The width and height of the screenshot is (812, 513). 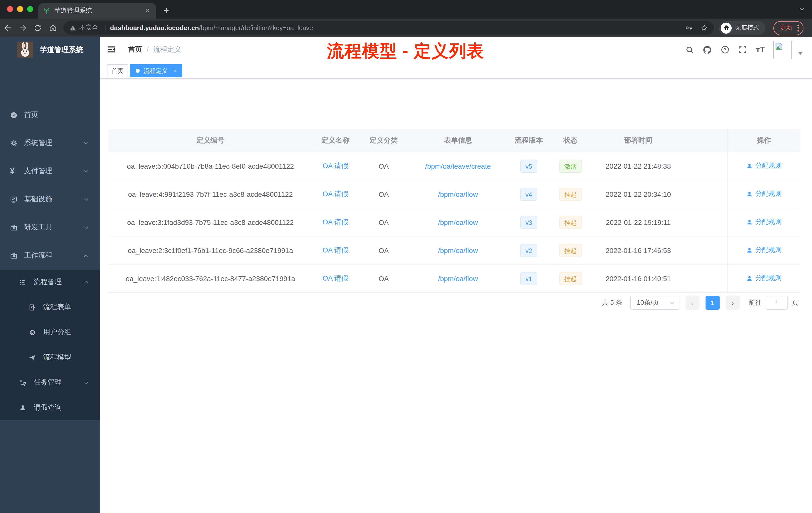 What do you see at coordinates (458, 166) in the screenshot?
I see `form-info-link: /bpm/oa/leave/create` at bounding box center [458, 166].